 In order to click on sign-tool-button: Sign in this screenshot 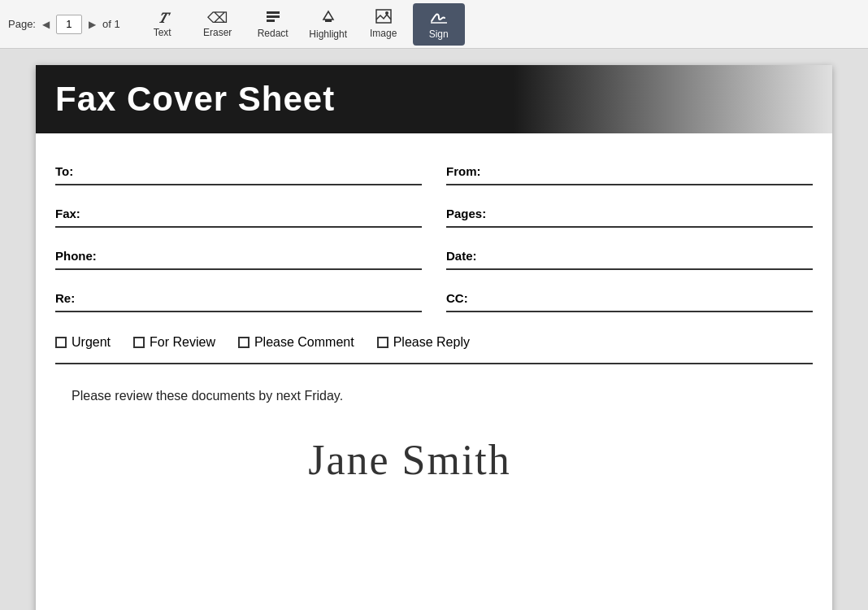, I will do `click(439, 24)`.